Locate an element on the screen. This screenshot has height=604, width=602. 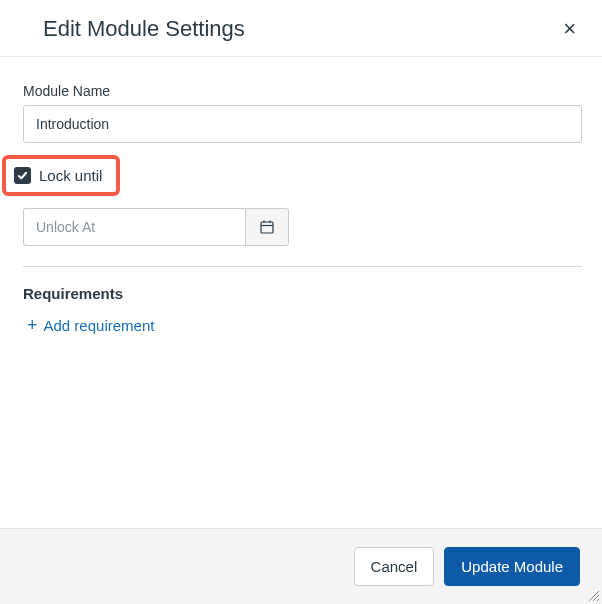
resize-grip-icon is located at coordinates (593, 595).